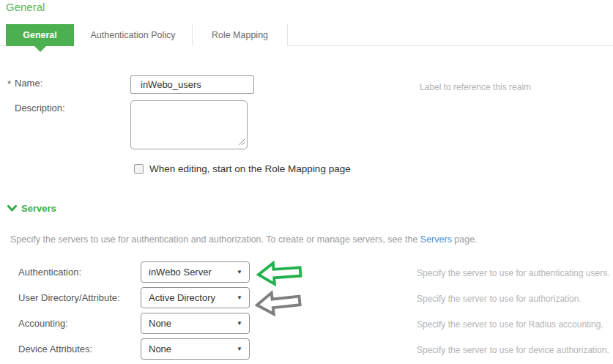  I want to click on authentication-select: inWebo Server ▼, so click(195, 272).